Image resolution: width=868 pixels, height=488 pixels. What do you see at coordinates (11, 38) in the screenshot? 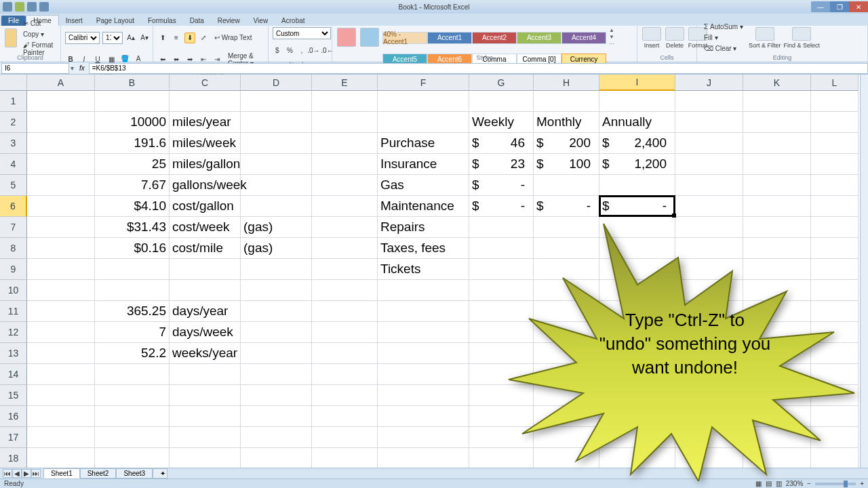
I see `paste-icon` at bounding box center [11, 38].